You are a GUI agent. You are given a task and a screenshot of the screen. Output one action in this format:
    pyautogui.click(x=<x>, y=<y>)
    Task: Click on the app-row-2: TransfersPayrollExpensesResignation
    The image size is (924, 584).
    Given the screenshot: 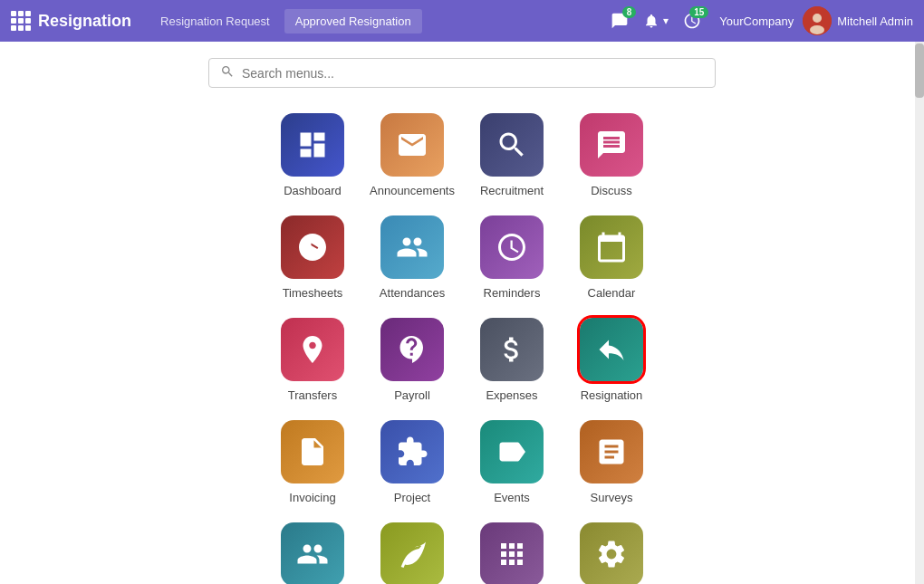 What is the action you would take?
    pyautogui.click(x=462, y=360)
    